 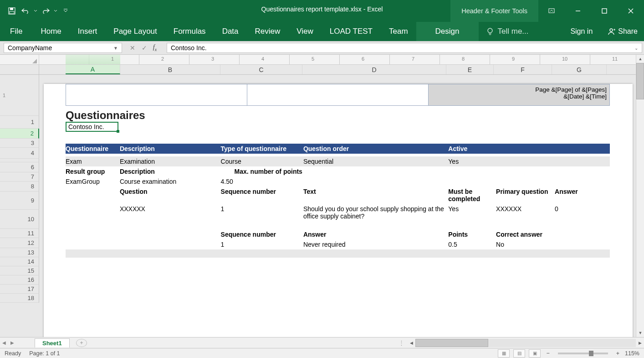 I want to click on add-sheet-button: ＋, so click(x=82, y=343).